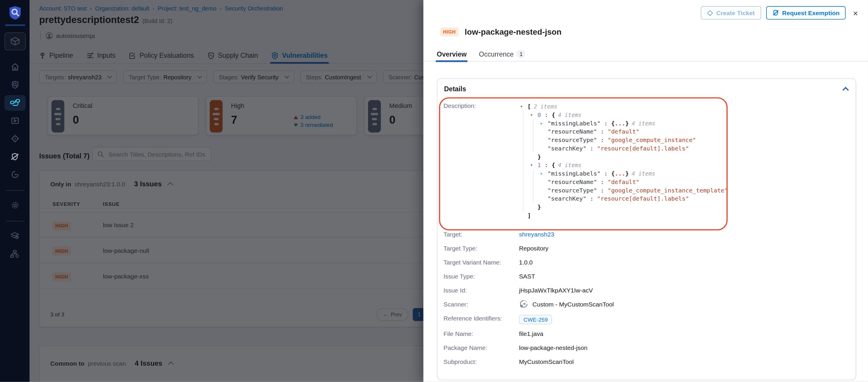 The width and height of the screenshot is (868, 382). Describe the element at coordinates (846, 90) in the screenshot. I see `collapse-chevron-up-icon` at that location.